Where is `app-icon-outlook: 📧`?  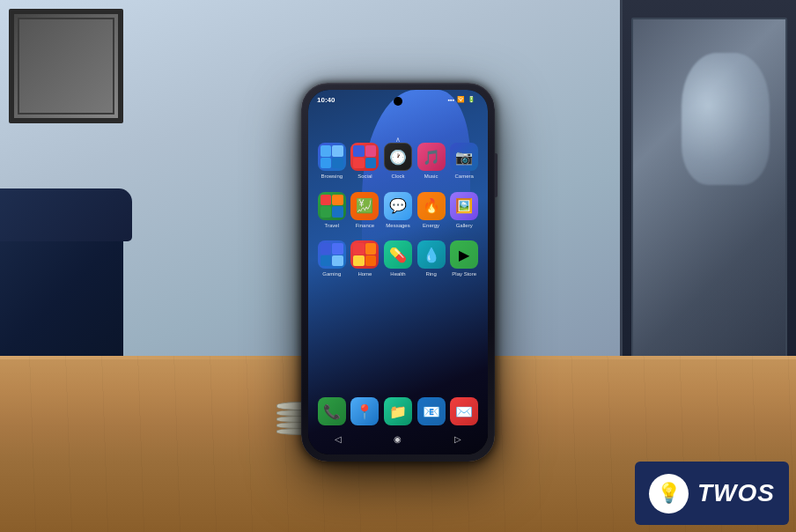
app-icon-outlook: 📧 is located at coordinates (431, 411).